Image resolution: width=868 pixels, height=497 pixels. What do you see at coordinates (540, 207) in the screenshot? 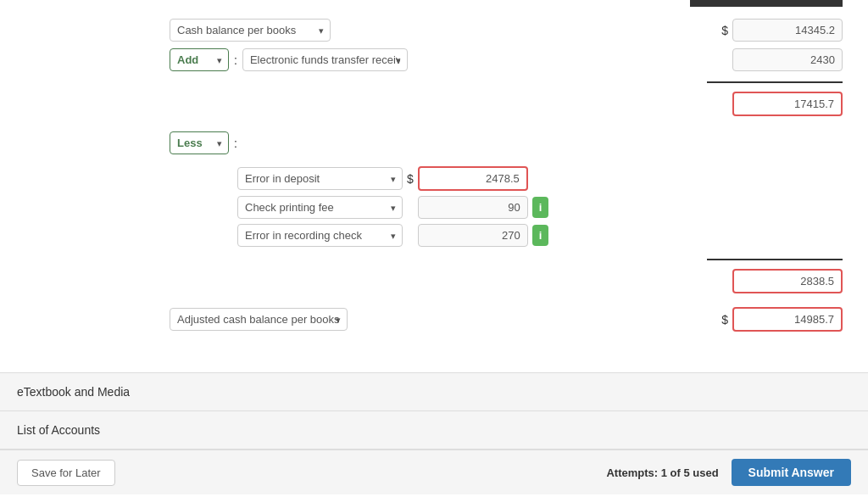
I see `check-printing-row: Check printing fee $ i` at bounding box center [540, 207].